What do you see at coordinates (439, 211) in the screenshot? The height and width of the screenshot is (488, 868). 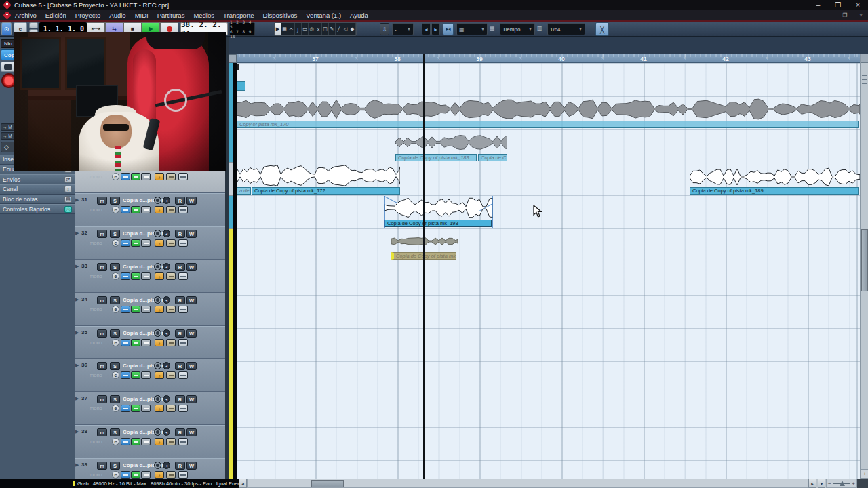 I see `audio-clip-193: Copia de Copy of pista mk_193` at bounding box center [439, 211].